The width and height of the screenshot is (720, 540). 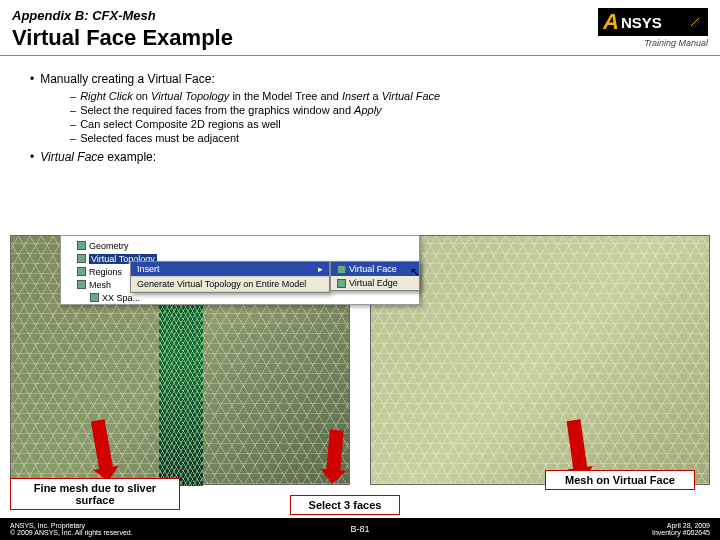 What do you see at coordinates (642, 22) in the screenshot?
I see `logo-text: NSYS` at bounding box center [642, 22].